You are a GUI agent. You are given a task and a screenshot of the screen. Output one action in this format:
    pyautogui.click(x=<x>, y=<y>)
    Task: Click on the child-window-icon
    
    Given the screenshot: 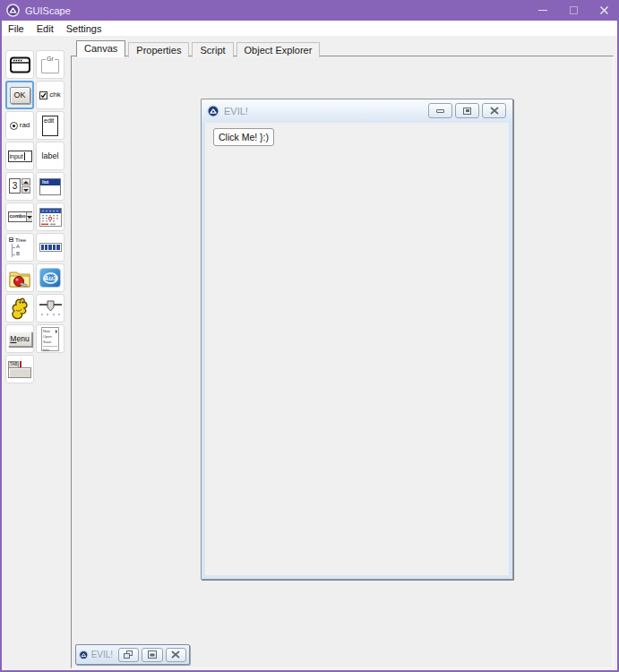 What is the action you would take?
    pyautogui.click(x=213, y=111)
    